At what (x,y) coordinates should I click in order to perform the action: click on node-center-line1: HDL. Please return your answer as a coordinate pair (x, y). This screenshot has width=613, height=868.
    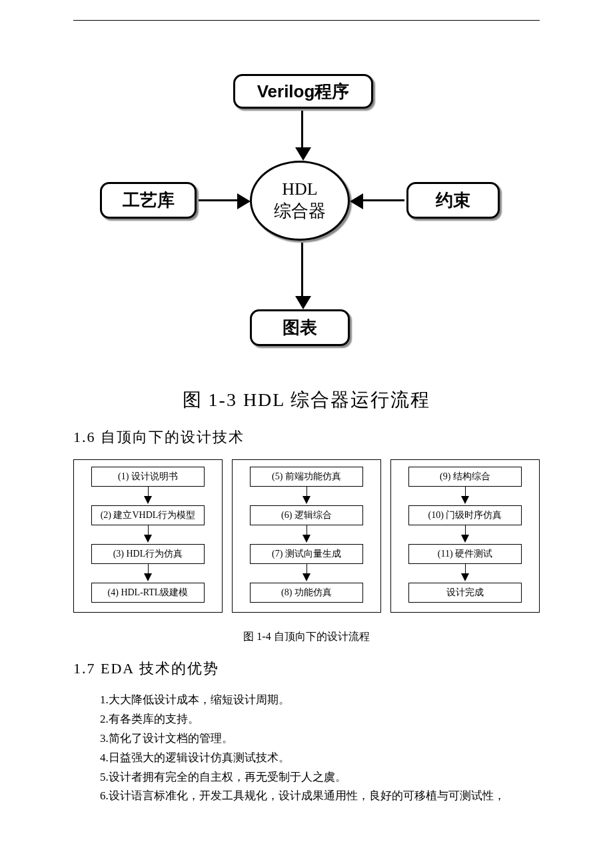
    Looking at the image, I should click on (300, 189).